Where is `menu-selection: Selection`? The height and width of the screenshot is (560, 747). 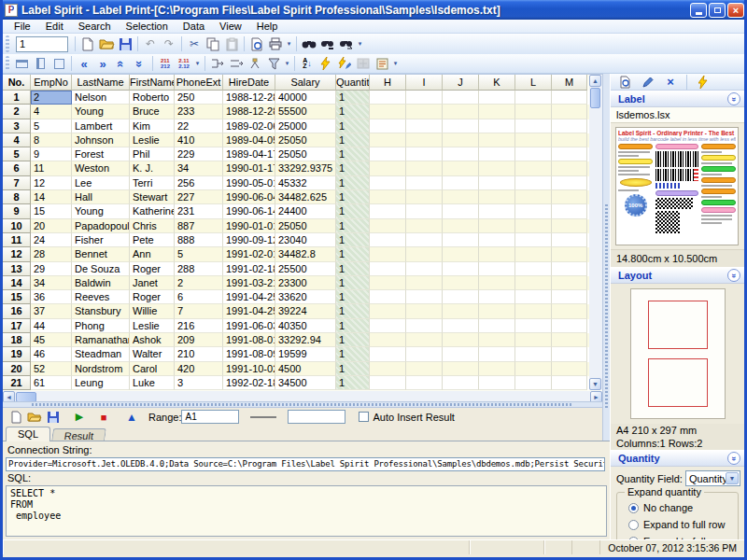
menu-selection: Selection is located at coordinates (148, 26).